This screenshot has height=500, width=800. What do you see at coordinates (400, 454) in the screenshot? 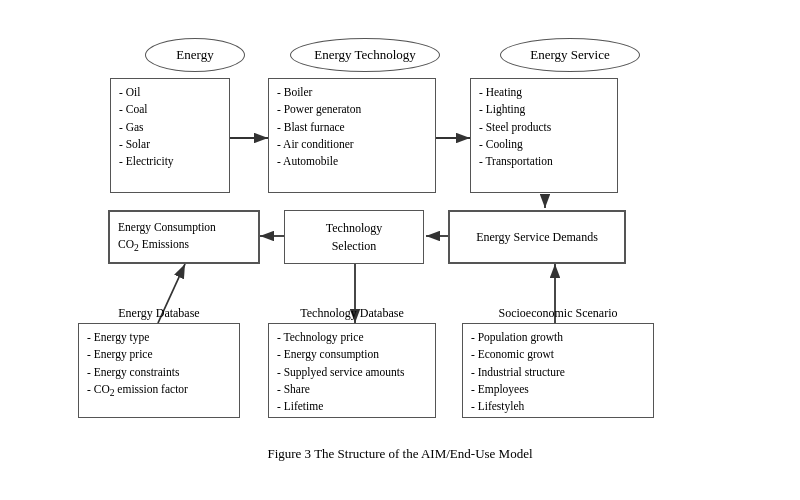
I see `figure-caption: Figure 3 The Structure of the AIM/End-Us…` at bounding box center [400, 454].